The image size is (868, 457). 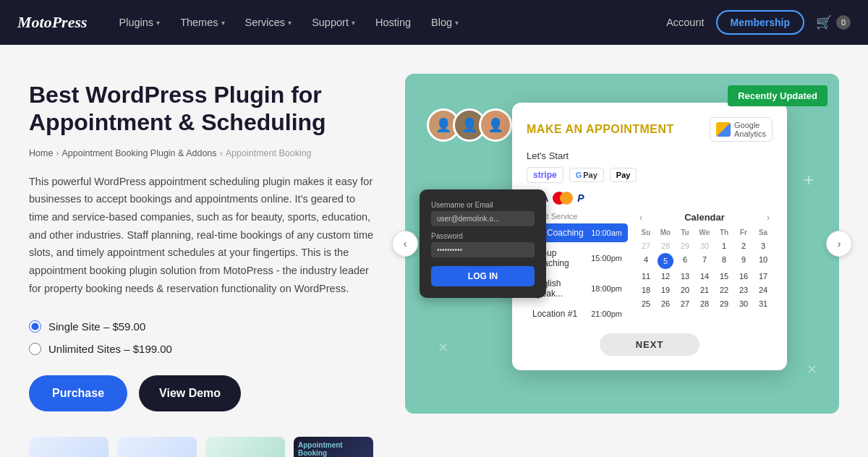 What do you see at coordinates (203, 349) in the screenshot?
I see `pricing-option-unlimited: Unlimited Sites – $199.00` at bounding box center [203, 349].